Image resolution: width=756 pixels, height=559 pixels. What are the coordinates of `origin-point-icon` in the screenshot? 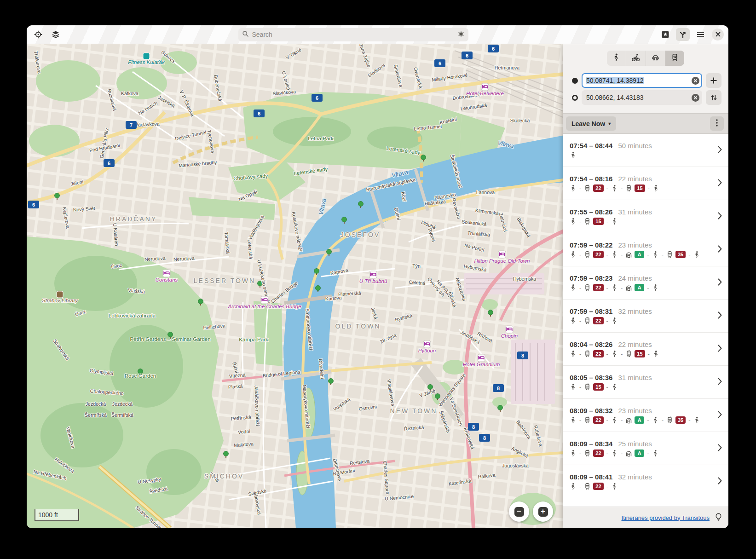 It's located at (575, 81).